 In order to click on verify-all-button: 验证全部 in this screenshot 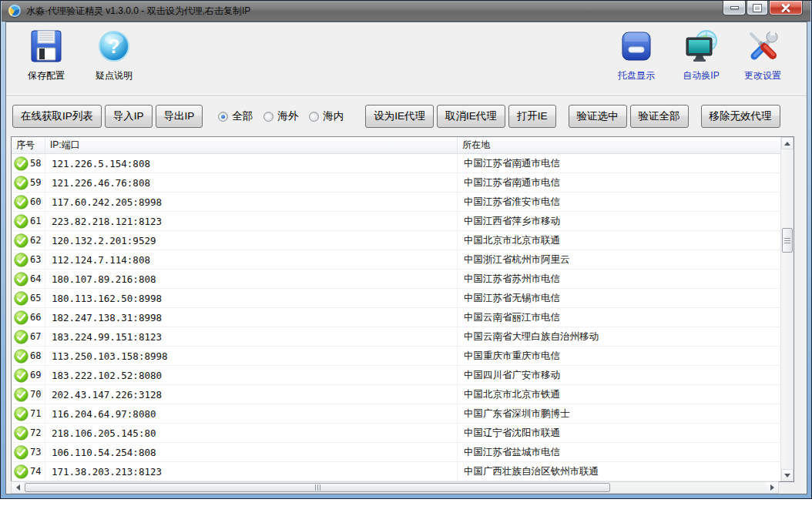, I will do `click(659, 116)`.